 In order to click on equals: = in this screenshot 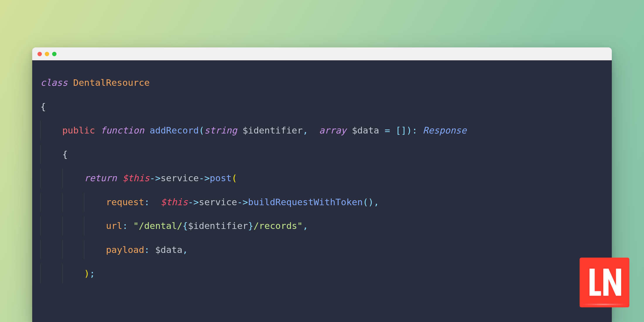, I will do `click(388, 131)`.